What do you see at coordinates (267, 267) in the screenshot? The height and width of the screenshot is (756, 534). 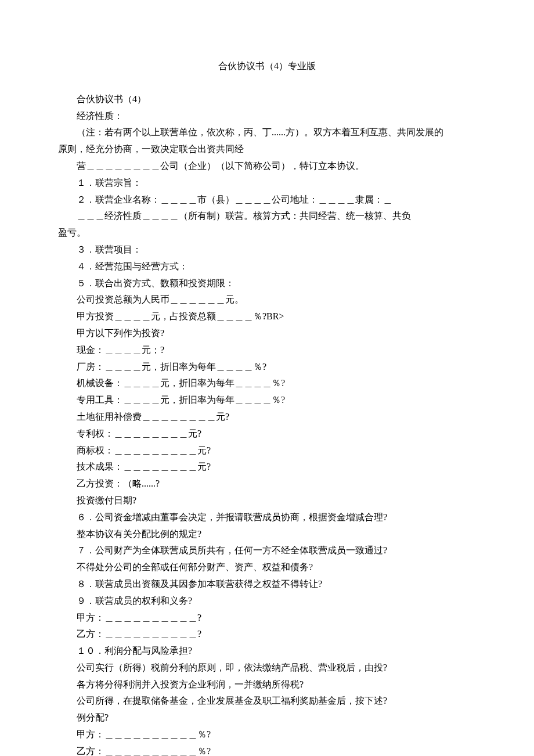 I see `body-line: ４．经营范围与经营方式：` at bounding box center [267, 267].